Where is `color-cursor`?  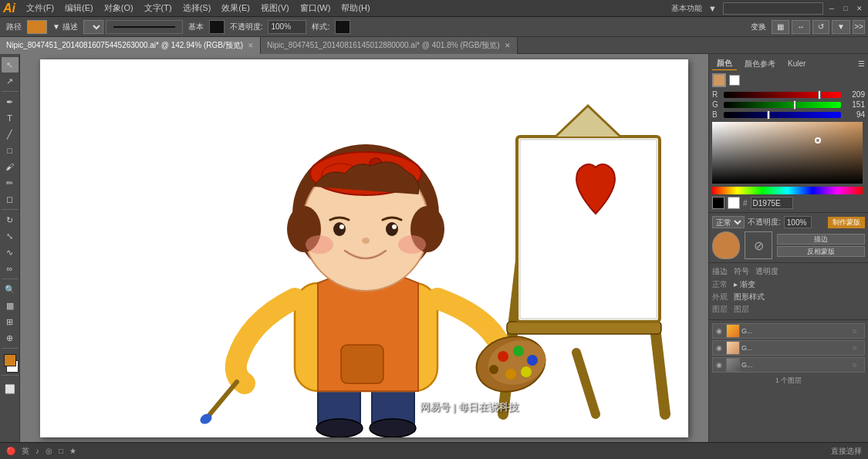
color-cursor is located at coordinates (818, 140).